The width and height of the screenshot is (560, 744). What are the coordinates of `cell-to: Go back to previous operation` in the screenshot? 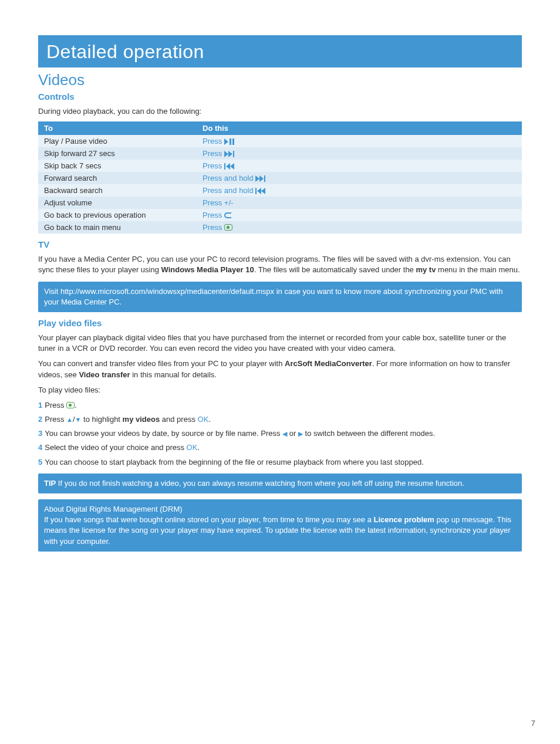 It's located at (117, 215).